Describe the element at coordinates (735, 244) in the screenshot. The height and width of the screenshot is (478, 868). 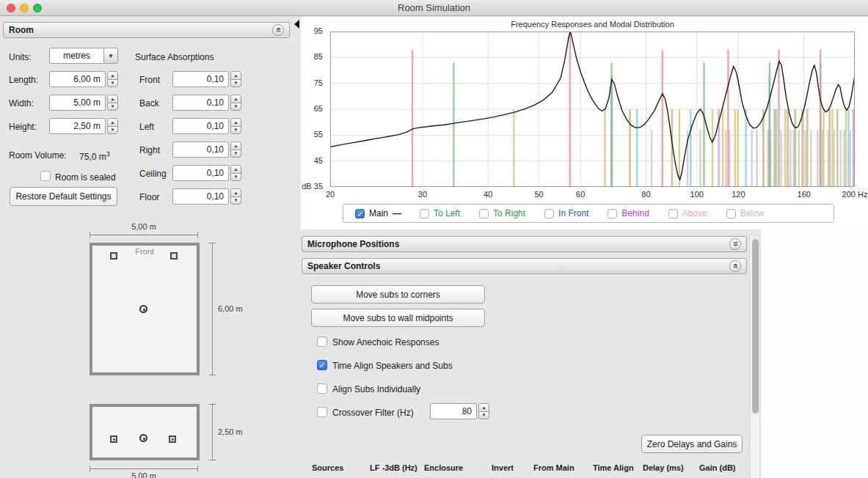
I see `mic-panel-expand-button` at that location.